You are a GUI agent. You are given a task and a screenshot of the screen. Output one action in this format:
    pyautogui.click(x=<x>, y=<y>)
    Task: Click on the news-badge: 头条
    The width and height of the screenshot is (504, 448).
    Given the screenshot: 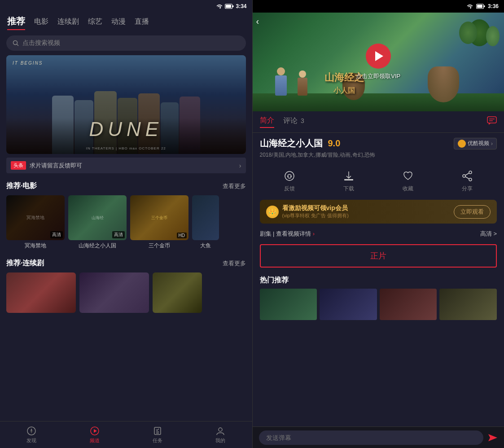 What is the action you would take?
    pyautogui.click(x=18, y=165)
    